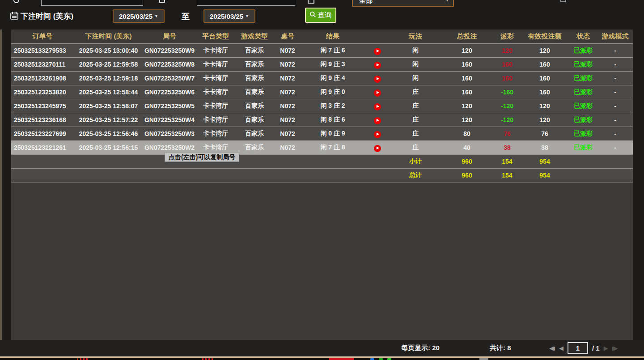 The image size is (644, 360). What do you see at coordinates (322, 106) in the screenshot?
I see `table-row: 2503251232459752025-03-25 12:58:07GN0722…` at bounding box center [322, 106].